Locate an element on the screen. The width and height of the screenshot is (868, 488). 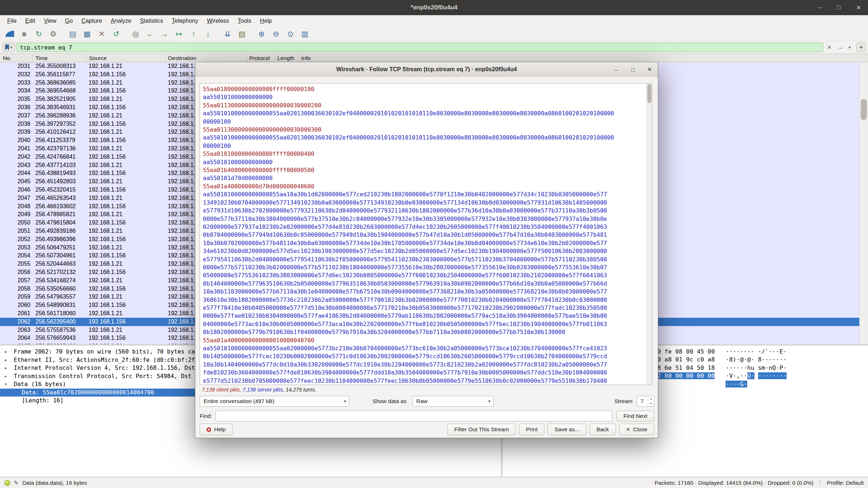
cell-no: 2061 is located at coordinates (15, 314).